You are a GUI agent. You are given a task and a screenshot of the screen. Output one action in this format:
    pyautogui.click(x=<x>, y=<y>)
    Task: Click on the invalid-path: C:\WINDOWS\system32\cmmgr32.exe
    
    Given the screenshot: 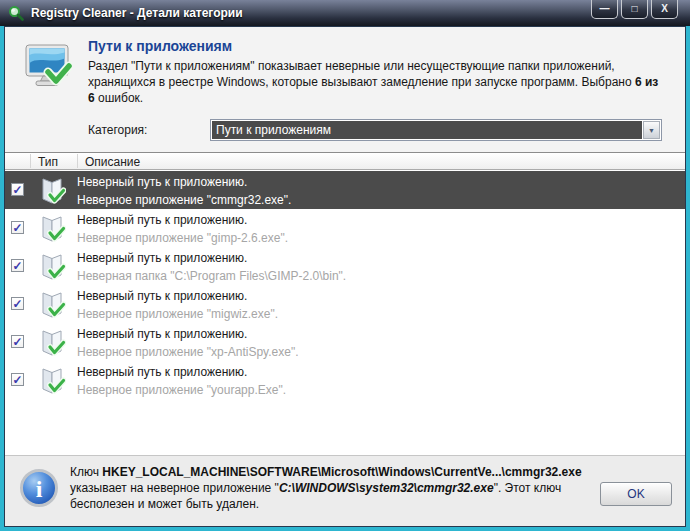 What is the action you would take?
    pyautogui.click(x=386, y=488)
    